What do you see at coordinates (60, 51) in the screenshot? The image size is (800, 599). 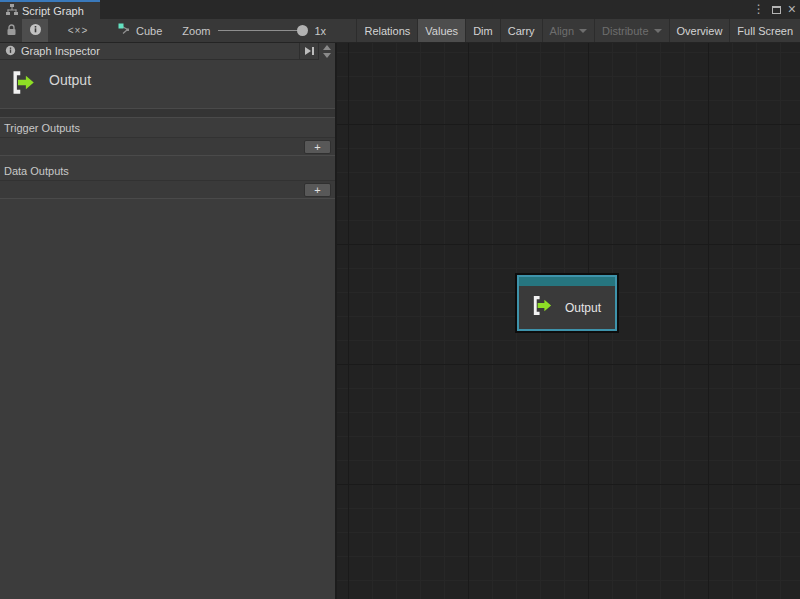 I see `inspector-title: Graph Inspector` at bounding box center [60, 51].